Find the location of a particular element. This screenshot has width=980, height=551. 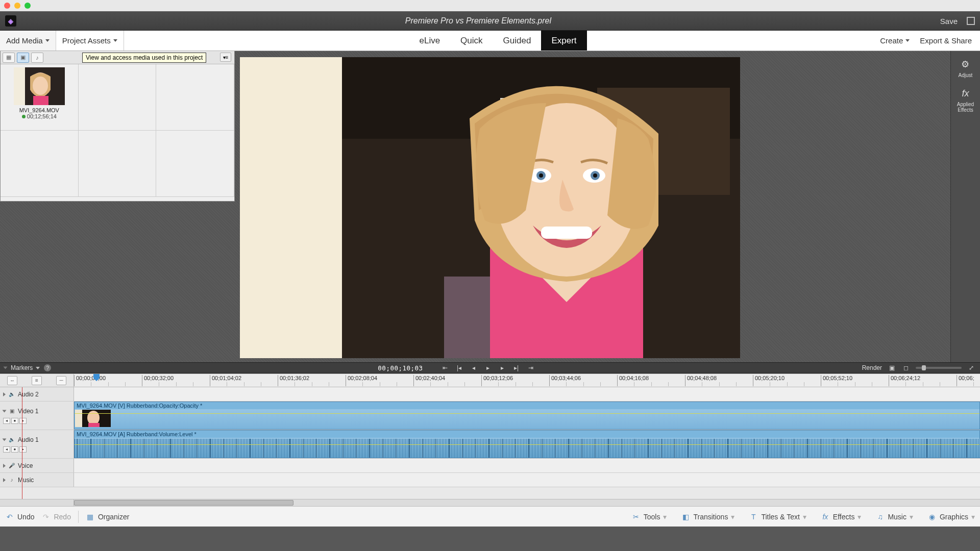

track-head-audio1: 🔈 Audio 1 ◂●▸ is located at coordinates (37, 444).